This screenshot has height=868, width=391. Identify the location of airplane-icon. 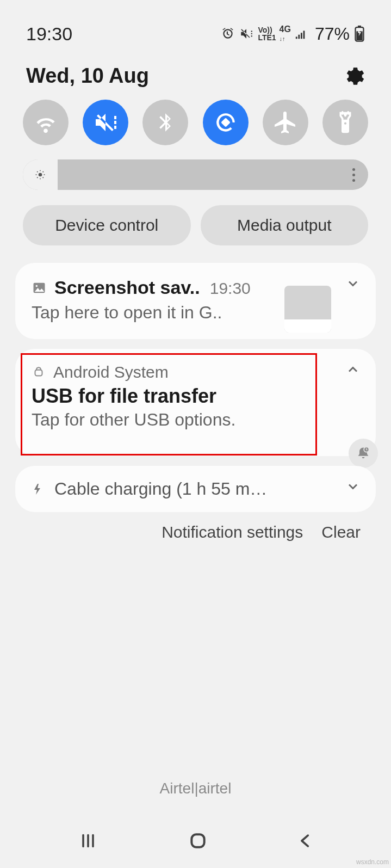
(286, 122).